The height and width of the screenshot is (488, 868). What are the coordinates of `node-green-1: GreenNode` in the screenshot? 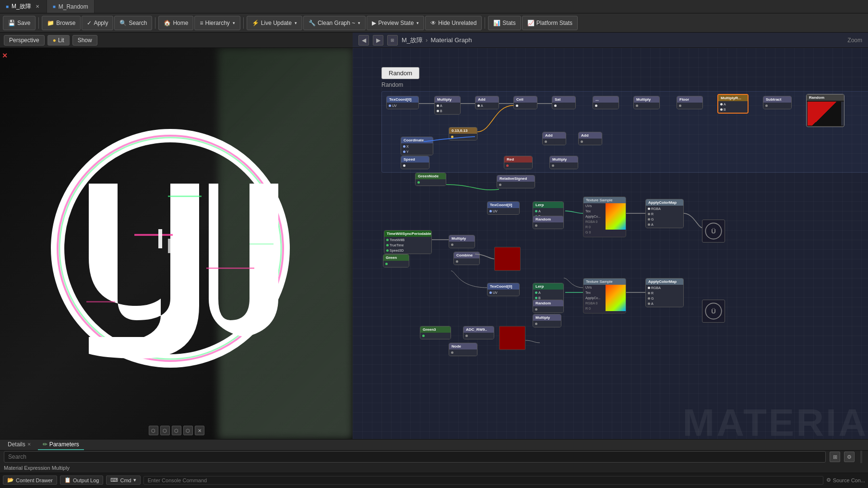 It's located at (431, 179).